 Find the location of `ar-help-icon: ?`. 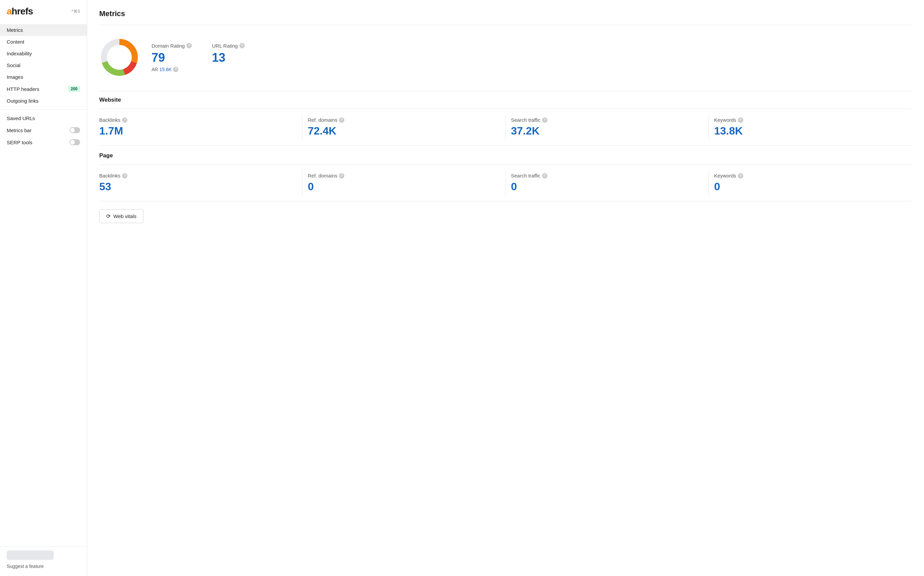

ar-help-icon: ? is located at coordinates (176, 69).